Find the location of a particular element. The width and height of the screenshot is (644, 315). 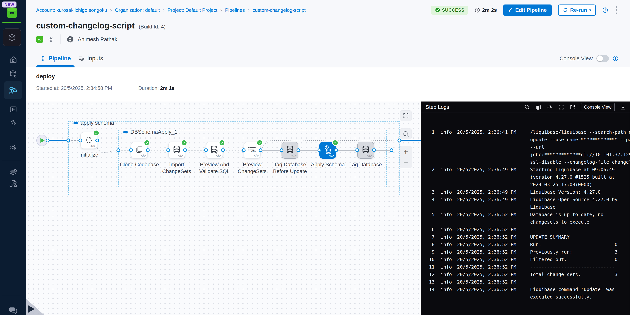

fullscreen-icon is located at coordinates (561, 107).